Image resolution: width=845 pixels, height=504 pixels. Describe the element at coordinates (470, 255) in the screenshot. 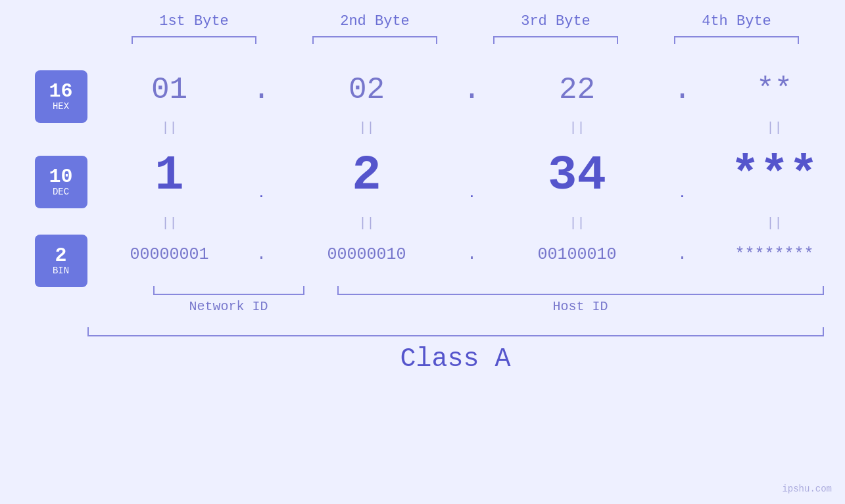

I see `bin-cells: 00000001 . 00000010 . 00100010 . *******…` at that location.